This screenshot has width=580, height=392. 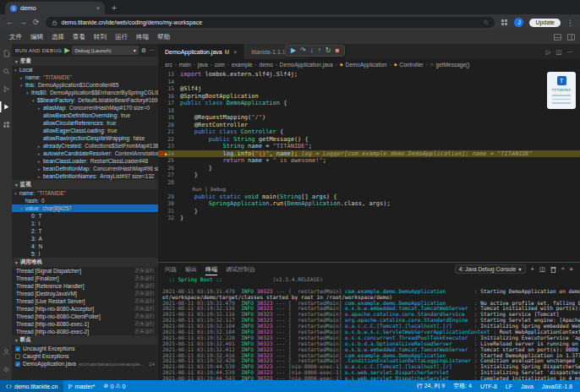 I want to click on watch-row: 4:N, so click(x=85, y=247).